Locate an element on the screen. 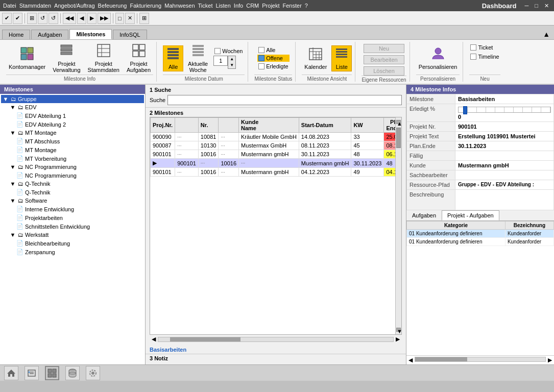  col-kunde: KundeName is located at coordinates (269, 126).